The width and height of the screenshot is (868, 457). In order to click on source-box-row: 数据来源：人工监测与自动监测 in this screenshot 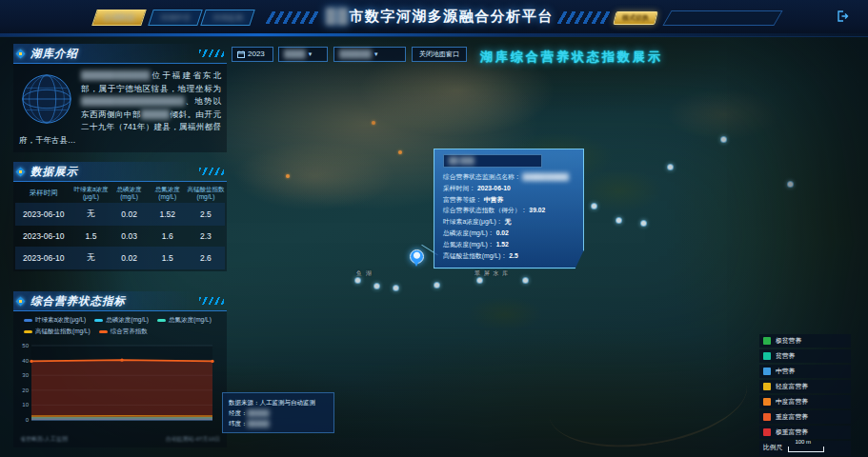, I will do `click(278, 402)`.